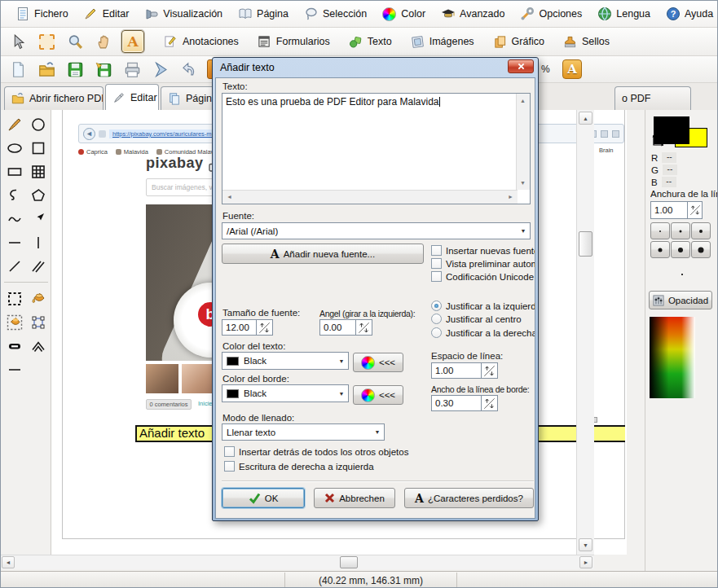 The height and width of the screenshot is (588, 718). Describe the element at coordinates (681, 231) in the screenshot. I see `line-thickness-2-button` at that location.